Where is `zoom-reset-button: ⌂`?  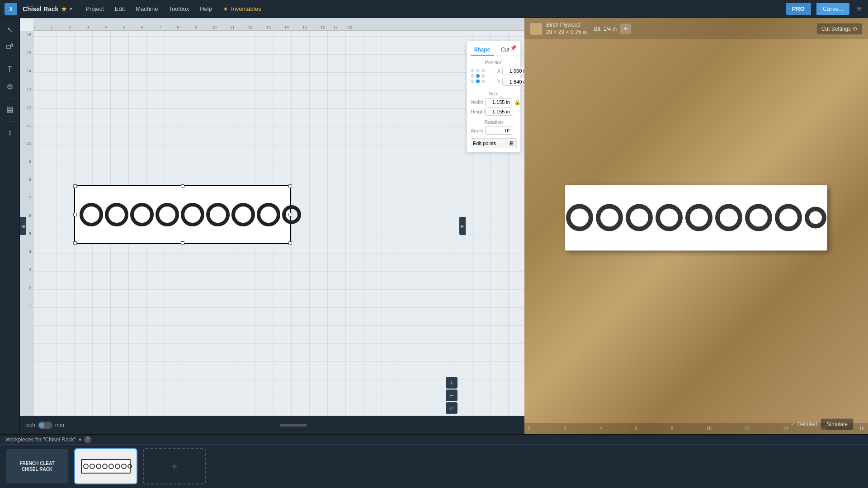 zoom-reset-button: ⌂ is located at coordinates (452, 408).